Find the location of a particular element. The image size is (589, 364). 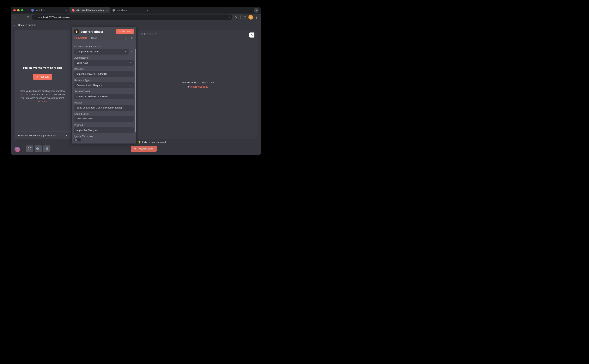

test-workflow-button: ⚗ Test workflow is located at coordinates (144, 149).